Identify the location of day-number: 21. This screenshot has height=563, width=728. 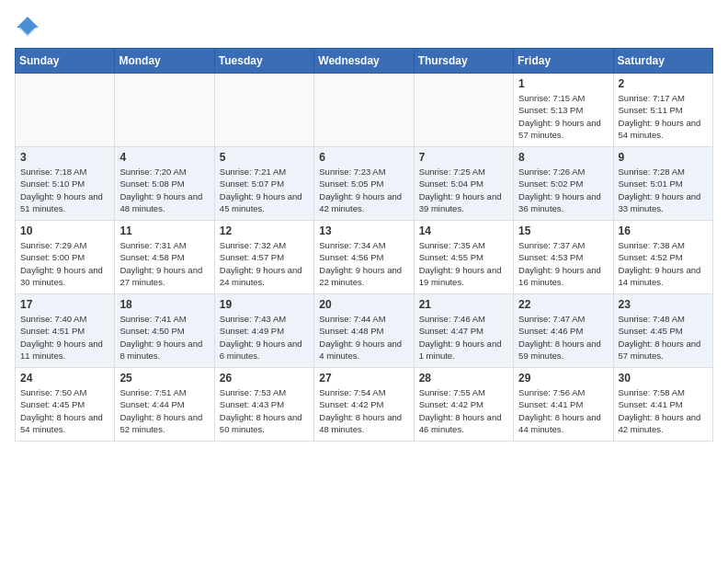
(463, 304).